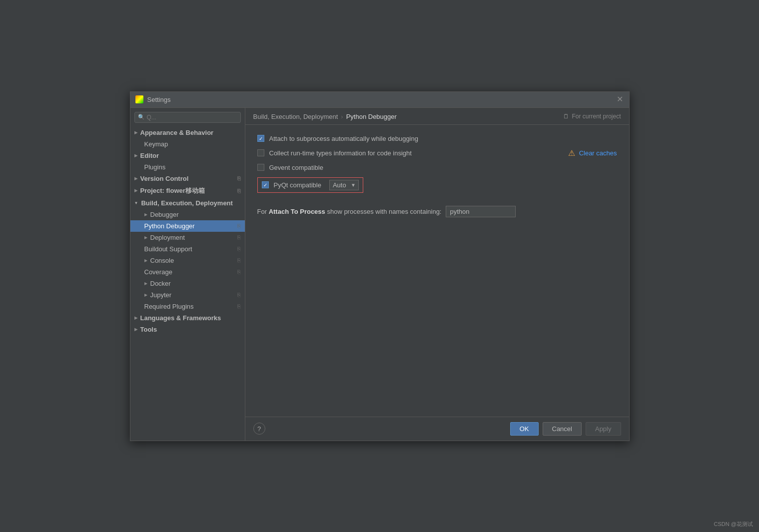  Describe the element at coordinates (572, 153) in the screenshot. I see `warning-icon: ⚠` at that location.